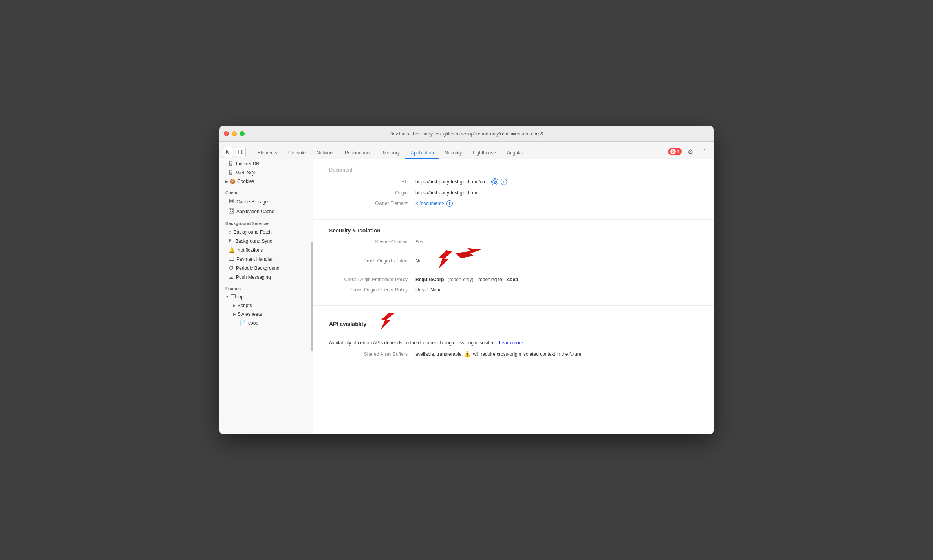  I want to click on window-title: DevTools - first-party-test.glitch.me/co…, so click(466, 134).